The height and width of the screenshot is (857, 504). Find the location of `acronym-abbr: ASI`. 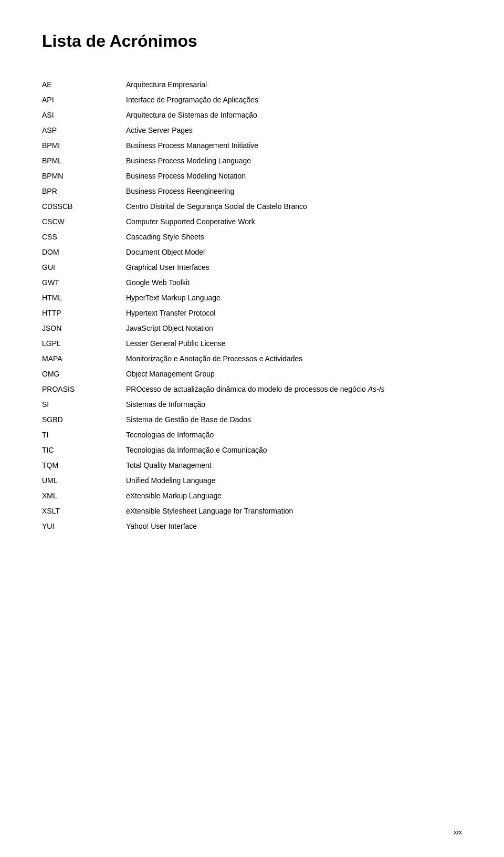

acronym-abbr: ASI is located at coordinates (84, 116).